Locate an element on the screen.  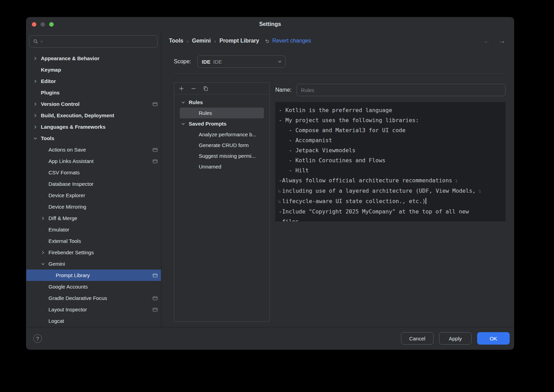
sidebar-item-build-execution-deployment: Build, Execution, Deployment is located at coordinates (93, 116).